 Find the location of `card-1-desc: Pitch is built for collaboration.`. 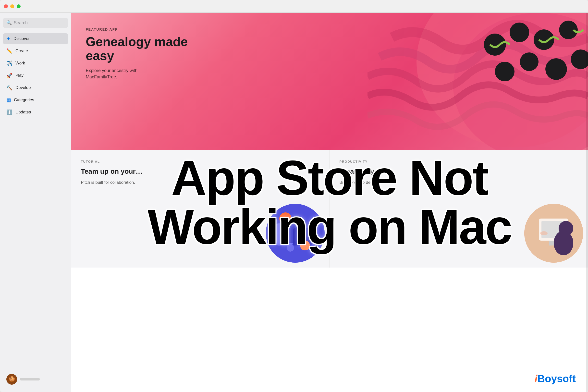

card-1-desc: Pitch is built for collaboration. is located at coordinates (200, 182).